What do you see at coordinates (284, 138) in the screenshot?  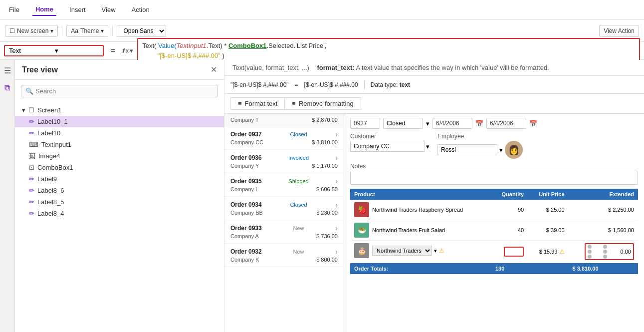 I see `order-item-0937: Order 0937 Closed › Company CC $ 3,810.0…` at bounding box center [284, 138].